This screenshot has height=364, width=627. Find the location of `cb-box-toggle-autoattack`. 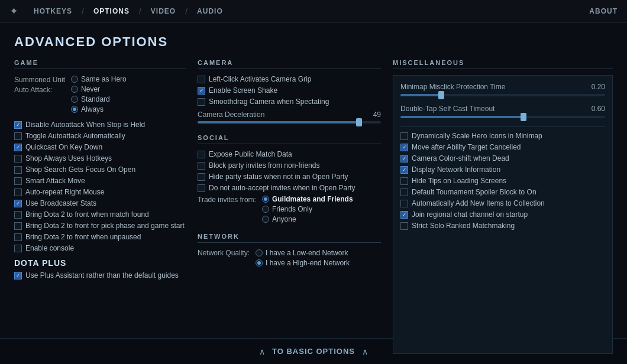

cb-box-toggle-autoattack is located at coordinates (18, 136).